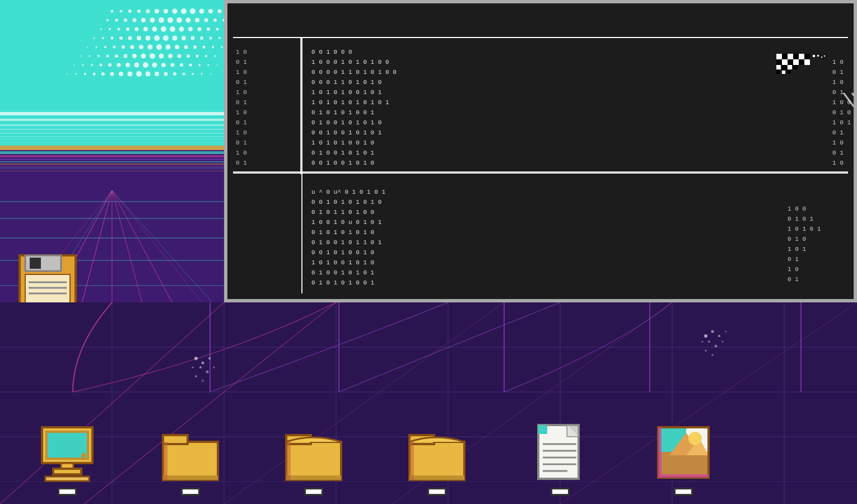  Describe the element at coordinates (346, 202) in the screenshot. I see `svg-text:0 0 1 0 1 0 1 : 0 0 1 0 1 0 1 0 1 0` at that location.